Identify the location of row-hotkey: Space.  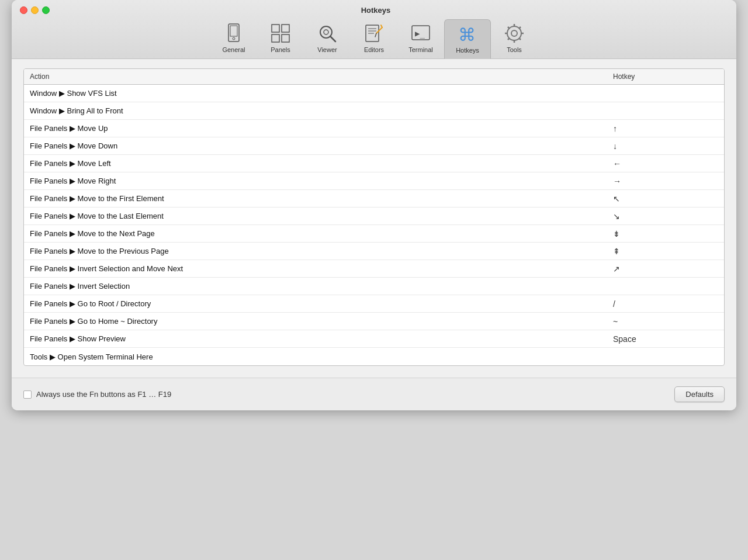
(657, 339).